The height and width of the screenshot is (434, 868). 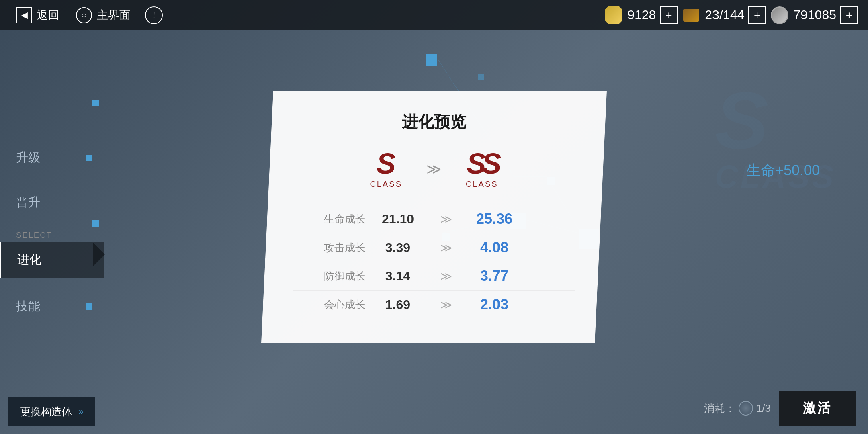 What do you see at coordinates (434, 169) in the screenshot?
I see `compare-arrow: ≫` at bounding box center [434, 169].